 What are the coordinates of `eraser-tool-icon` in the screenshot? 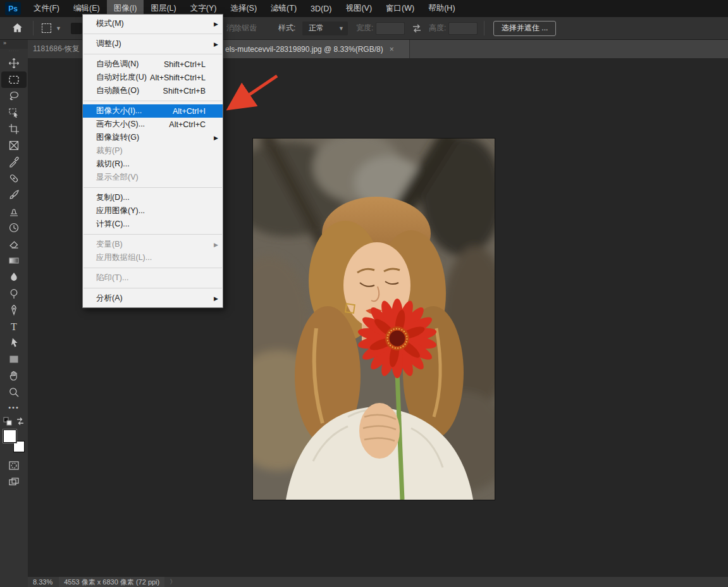 It's located at (14, 244).